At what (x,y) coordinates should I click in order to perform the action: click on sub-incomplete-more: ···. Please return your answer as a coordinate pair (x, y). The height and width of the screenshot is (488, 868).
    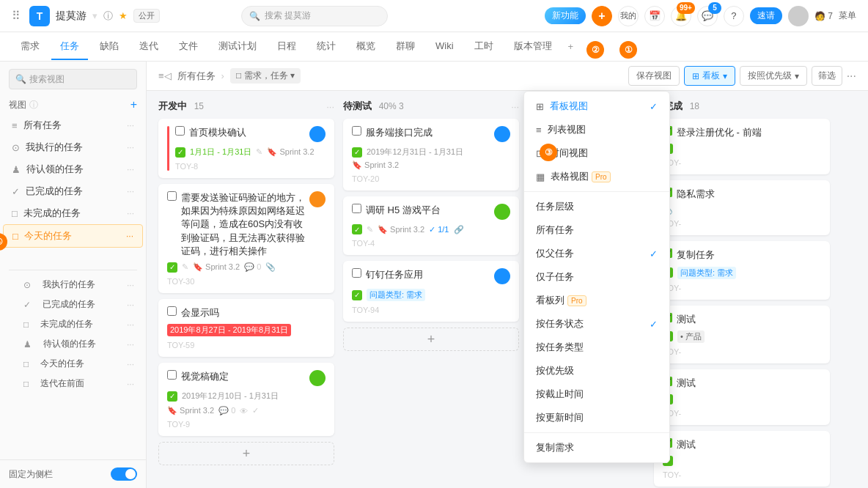
    Looking at the image, I should click on (130, 325).